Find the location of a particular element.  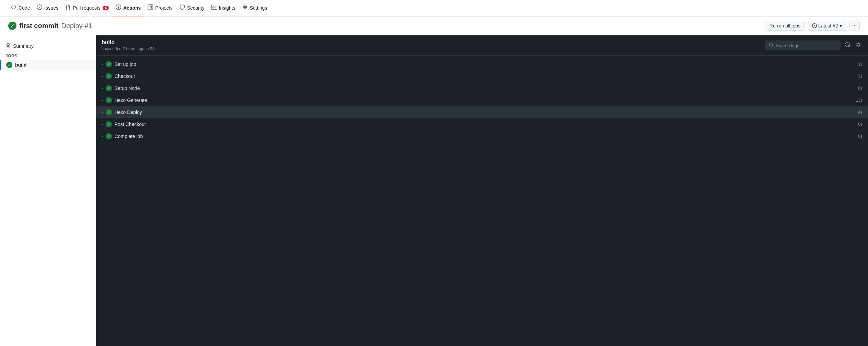

security-icon is located at coordinates (182, 8).